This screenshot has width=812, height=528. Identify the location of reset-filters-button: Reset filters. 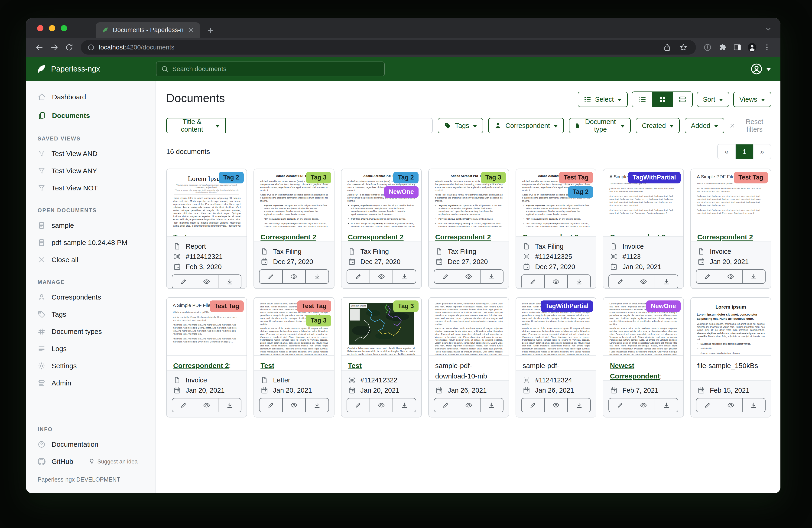
(750, 126).